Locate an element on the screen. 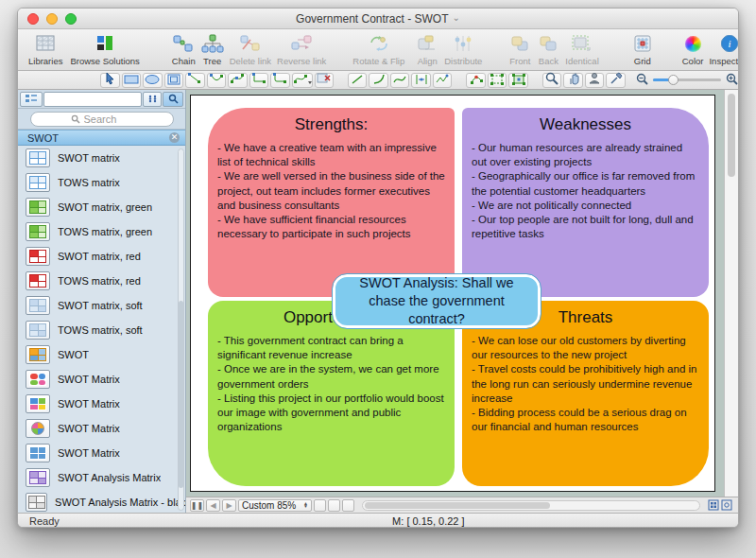 The image size is (756, 558). connector-bezier-button is located at coordinates (238, 80).